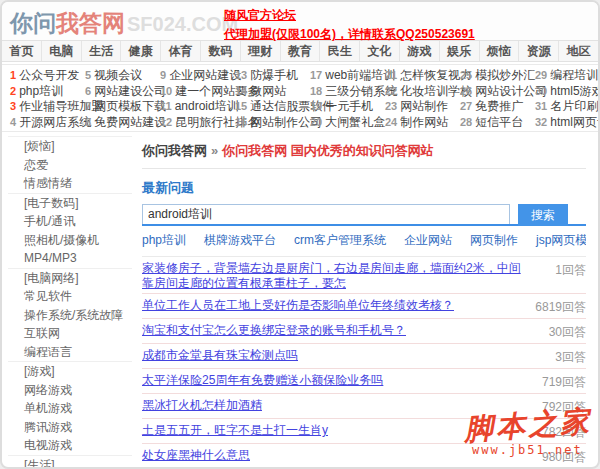 The image size is (600, 469). I want to click on hot-link: 32html网页设计, so click(566, 123).